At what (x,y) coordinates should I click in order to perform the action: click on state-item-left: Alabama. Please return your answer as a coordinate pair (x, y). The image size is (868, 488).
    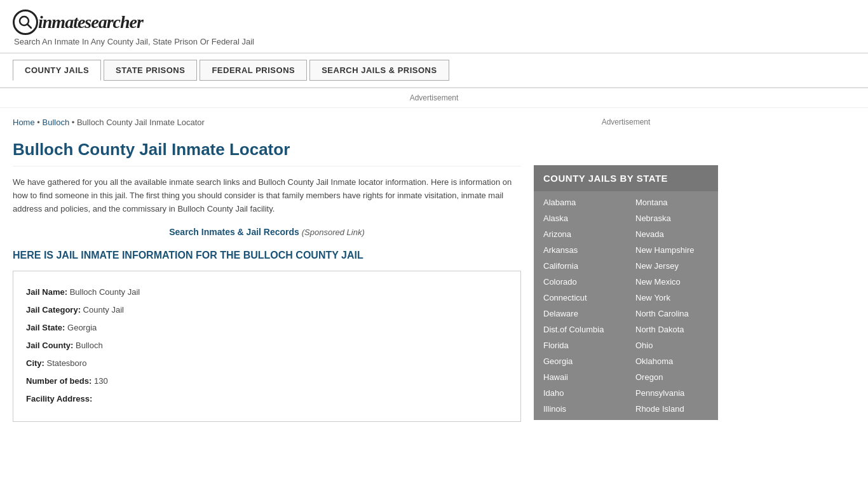
    Looking at the image, I should click on (580, 202).